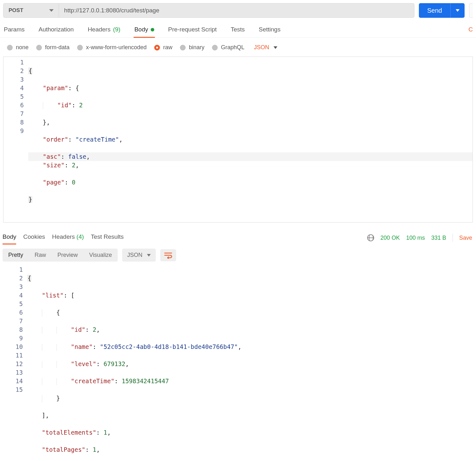  Describe the element at coordinates (16, 140) in the screenshot. I see `line-gutter: 1 2 3 4 5 6 7 8 9` at that location.